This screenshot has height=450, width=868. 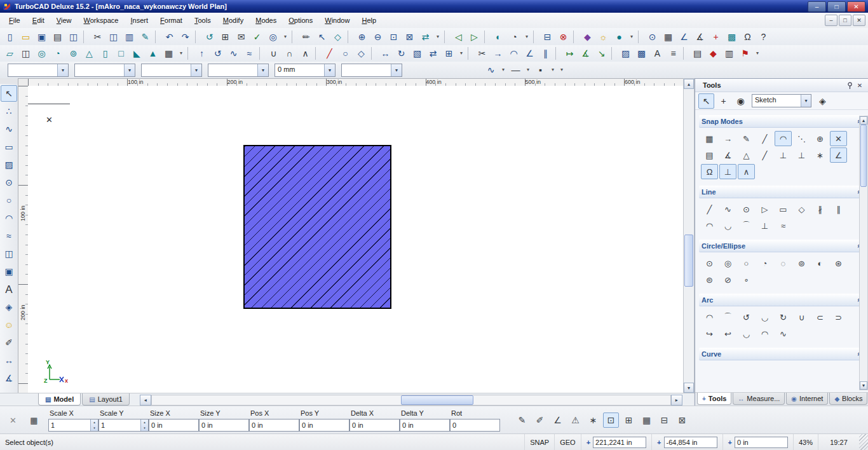 What do you see at coordinates (723, 101) in the screenshot?
I see `panel-snap-button: +` at bounding box center [723, 101].